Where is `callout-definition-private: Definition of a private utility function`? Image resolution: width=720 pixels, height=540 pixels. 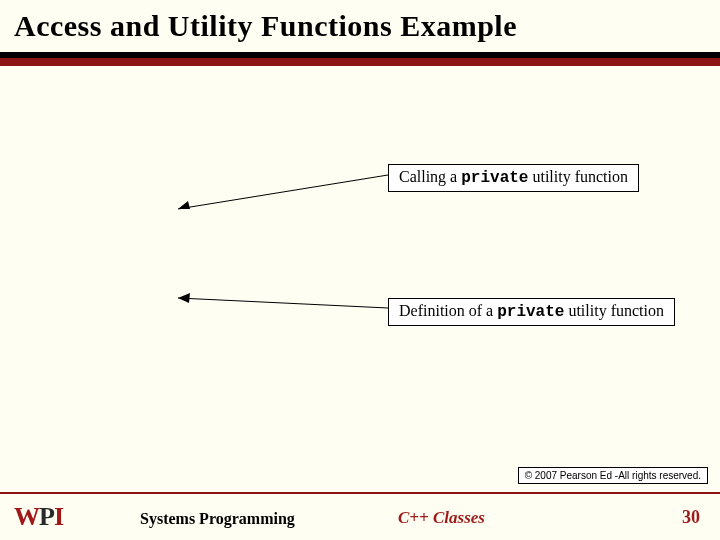 callout-definition-private: Definition of a private utility function is located at coordinates (532, 312).